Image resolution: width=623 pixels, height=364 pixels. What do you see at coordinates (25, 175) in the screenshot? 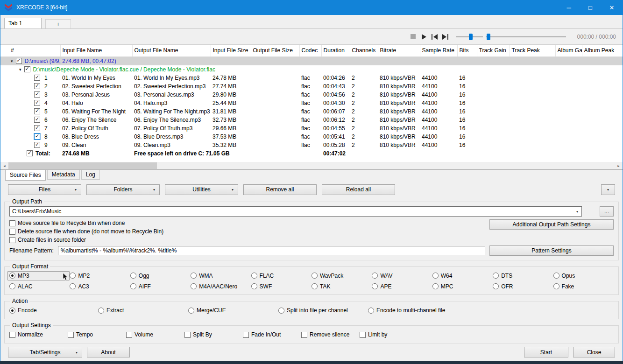
I see `tab-source-files: Source Files` at bounding box center [25, 175].